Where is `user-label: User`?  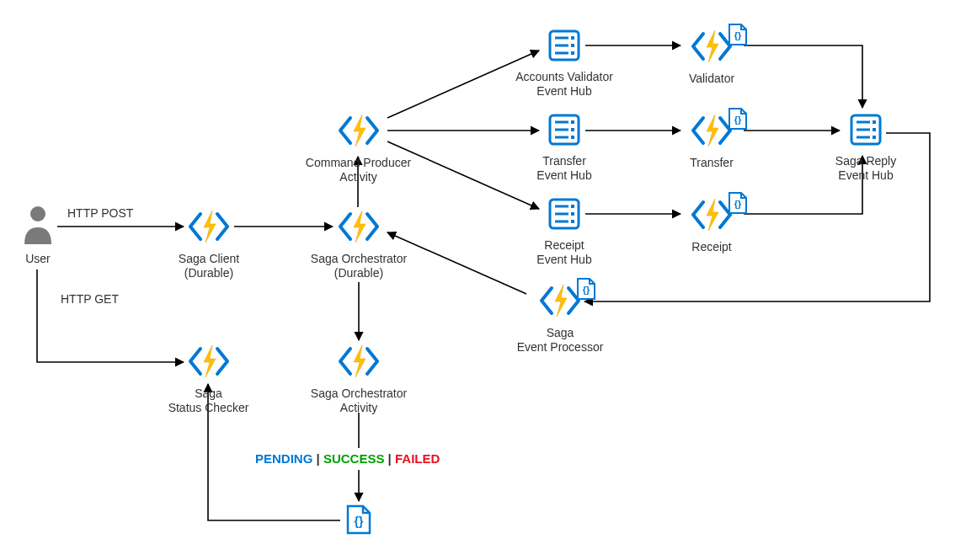 user-label: User is located at coordinates (38, 259).